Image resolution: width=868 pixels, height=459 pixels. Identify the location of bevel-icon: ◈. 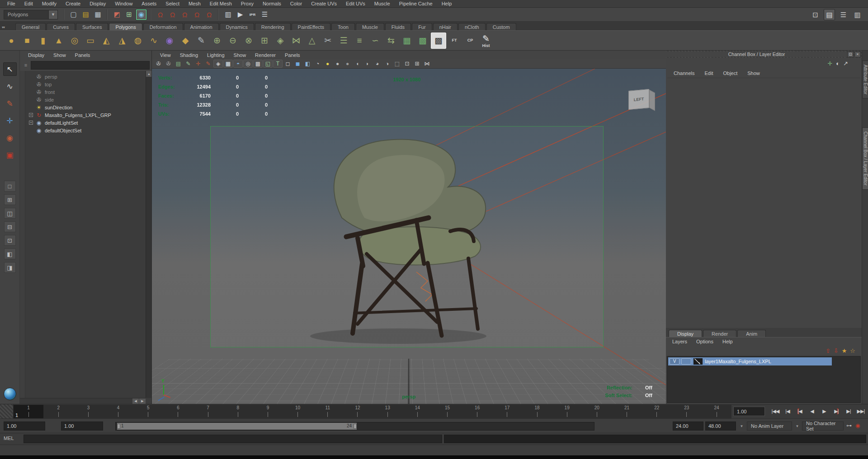
(280, 41).